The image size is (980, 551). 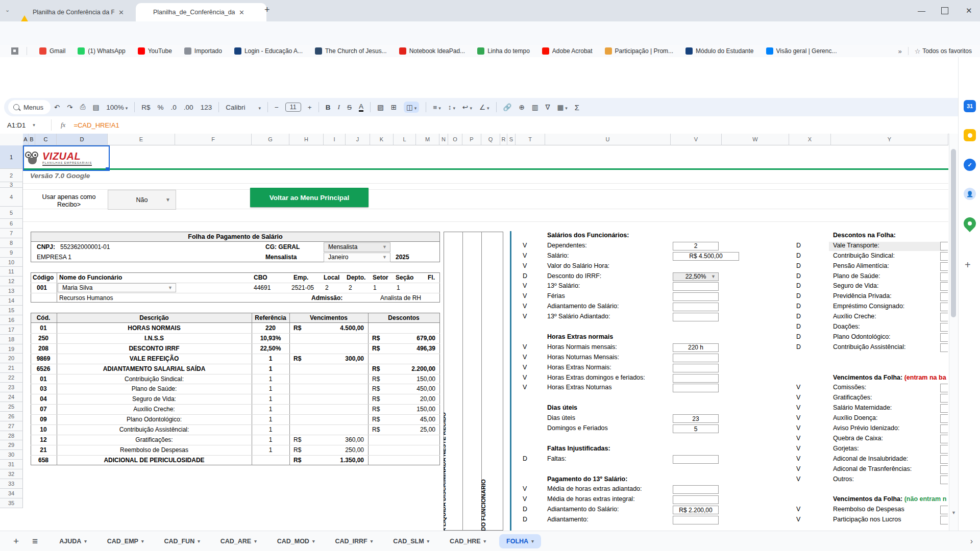 I want to click on row-header-18: 18, so click(x=11, y=340).